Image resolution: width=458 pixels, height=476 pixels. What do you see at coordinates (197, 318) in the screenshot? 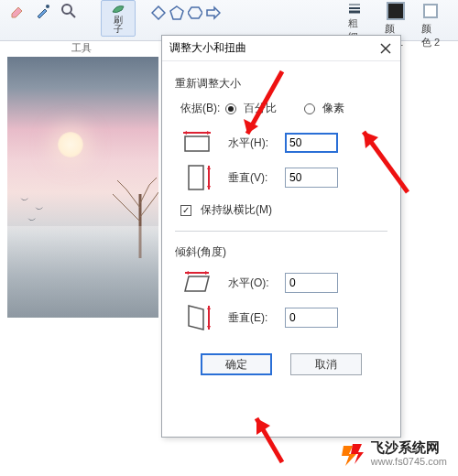
I see `skew-vertical-icon` at bounding box center [197, 318].